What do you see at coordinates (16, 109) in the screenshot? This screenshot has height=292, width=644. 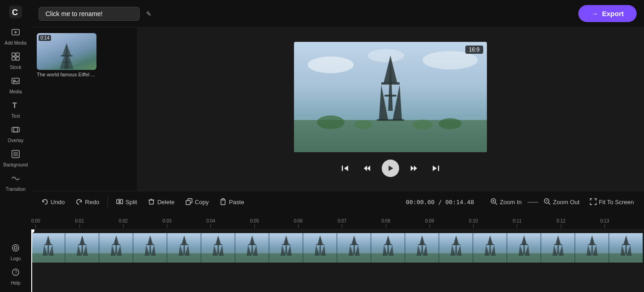 I see `sidebar-item-text: T Text` at bounding box center [16, 109].